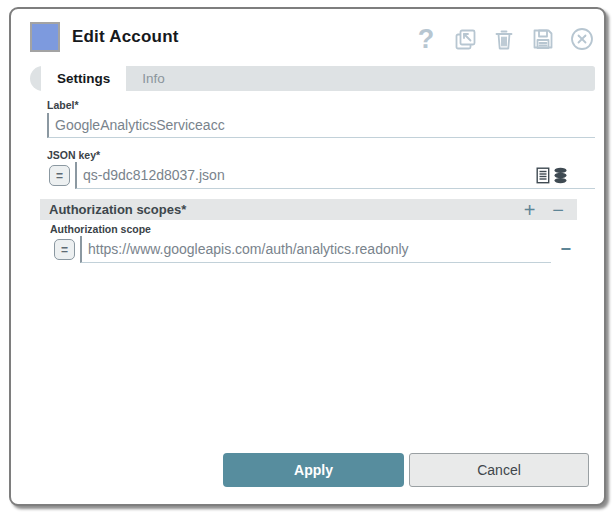  What do you see at coordinates (100, 229) in the screenshot?
I see `authorization-scope-label: Authorization scope` at bounding box center [100, 229].